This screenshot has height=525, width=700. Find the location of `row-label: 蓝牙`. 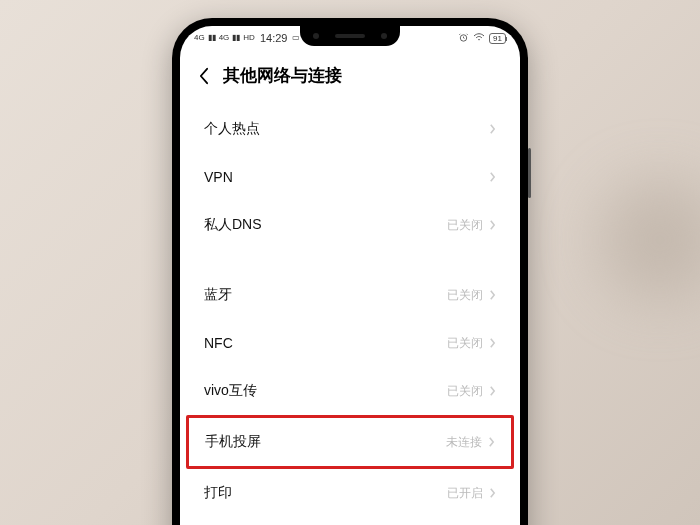

row-label: 蓝牙 is located at coordinates (218, 295).